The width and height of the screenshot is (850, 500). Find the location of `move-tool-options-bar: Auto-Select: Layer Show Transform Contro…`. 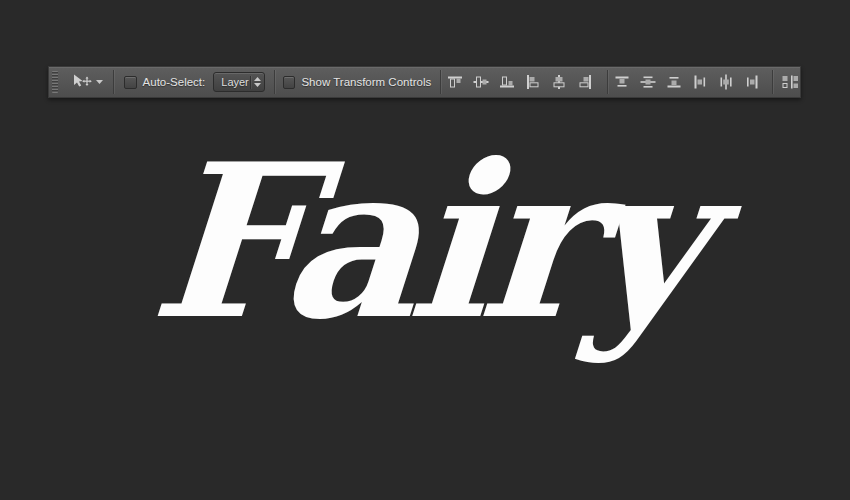

move-tool-options-bar: Auto-Select: Layer Show Transform Contro… is located at coordinates (424, 82).